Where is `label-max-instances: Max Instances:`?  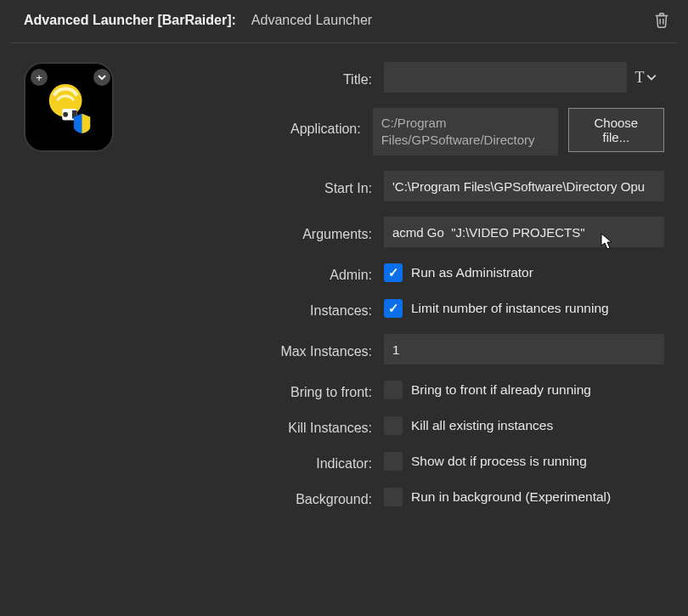
label-max-instances: Max Instances: is located at coordinates (261, 349).